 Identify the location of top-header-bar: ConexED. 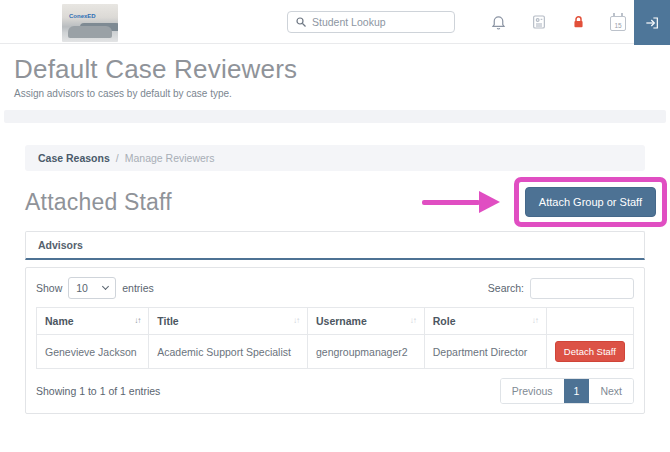
(335, 22).